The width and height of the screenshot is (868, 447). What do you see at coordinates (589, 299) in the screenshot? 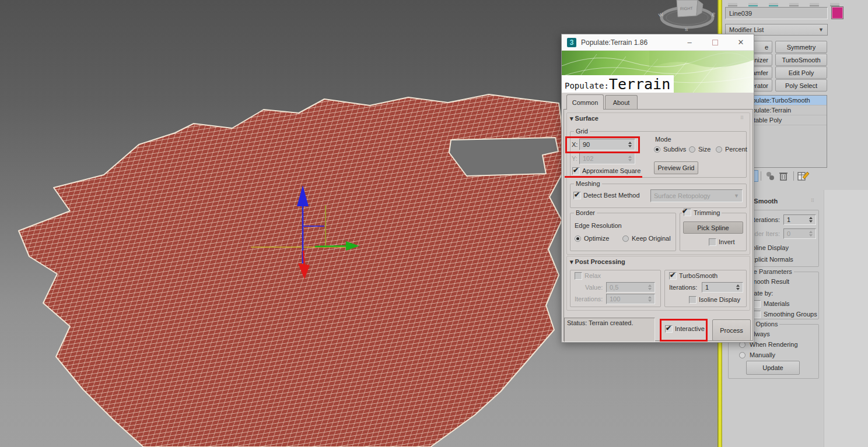
I see `relax-iterations-label: Iterations:` at bounding box center [589, 299].